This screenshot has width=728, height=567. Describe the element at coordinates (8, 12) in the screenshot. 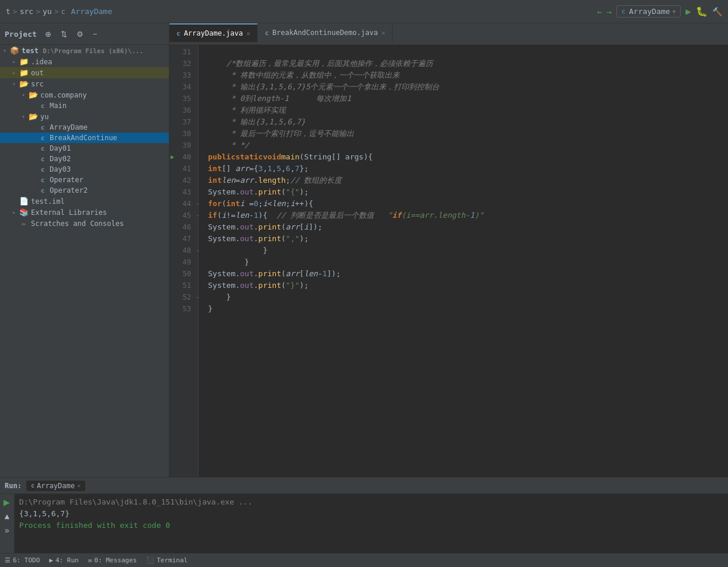

I see `breadcrumb-t: t` at that location.